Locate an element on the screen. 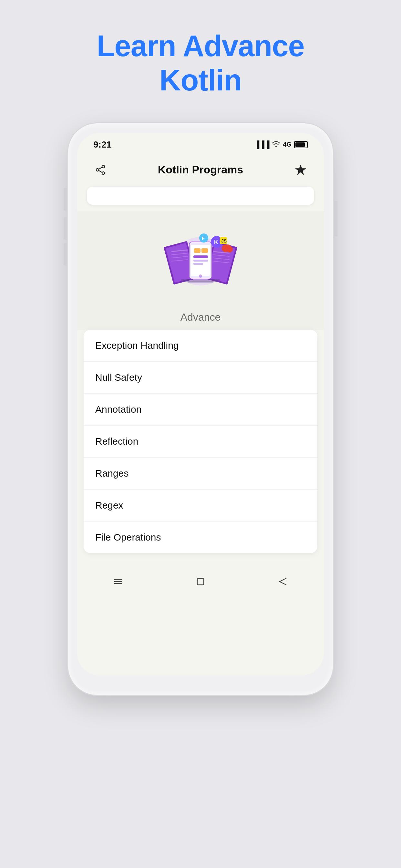 The height and width of the screenshot is (868, 401). status-bar: 9:21 ▐▐▐ 4G is located at coordinates (201, 143).